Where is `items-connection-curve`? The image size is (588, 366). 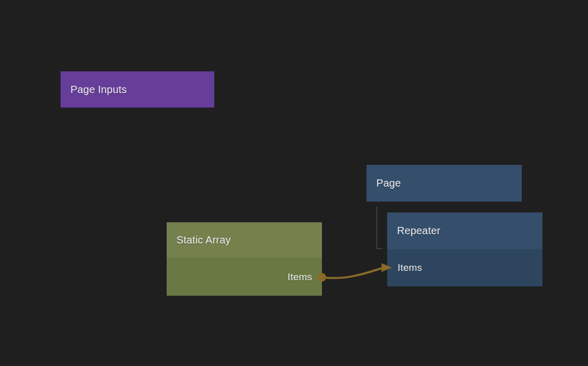 items-connection-curve is located at coordinates (354, 273).